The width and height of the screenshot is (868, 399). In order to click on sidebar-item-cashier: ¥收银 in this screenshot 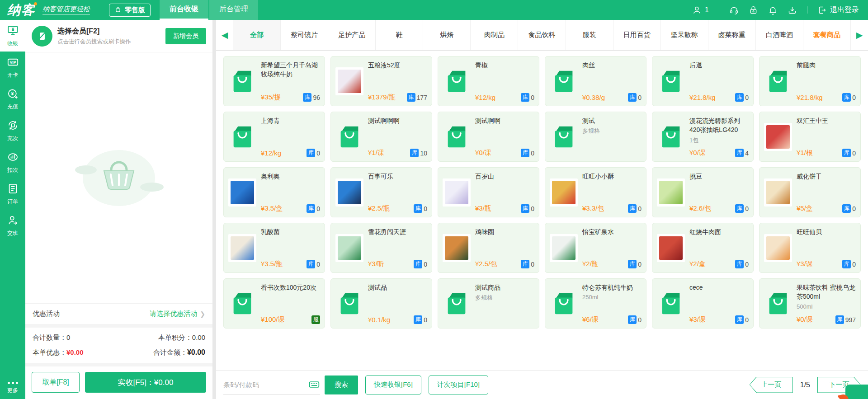, I will do `click(13, 36)`.